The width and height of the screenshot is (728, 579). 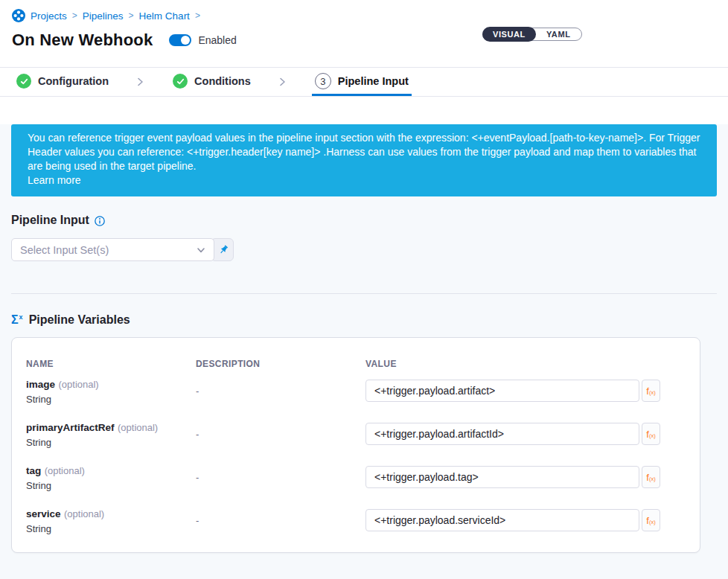 What do you see at coordinates (364, 33) in the screenshot?
I see `page-header: Projects > Pipelines > Helm Chart > On N…` at bounding box center [364, 33].